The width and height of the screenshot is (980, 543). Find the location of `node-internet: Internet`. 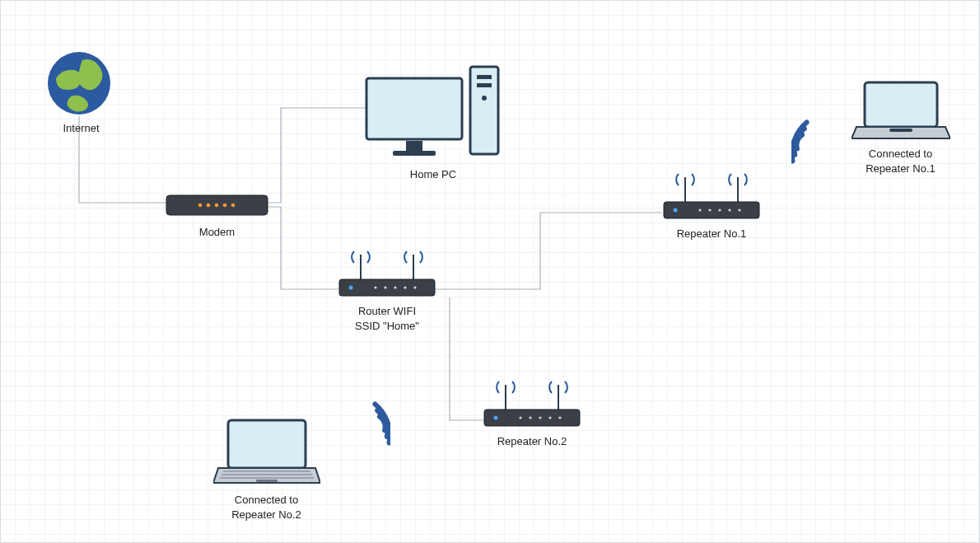

node-internet: Internet is located at coordinates (81, 93).